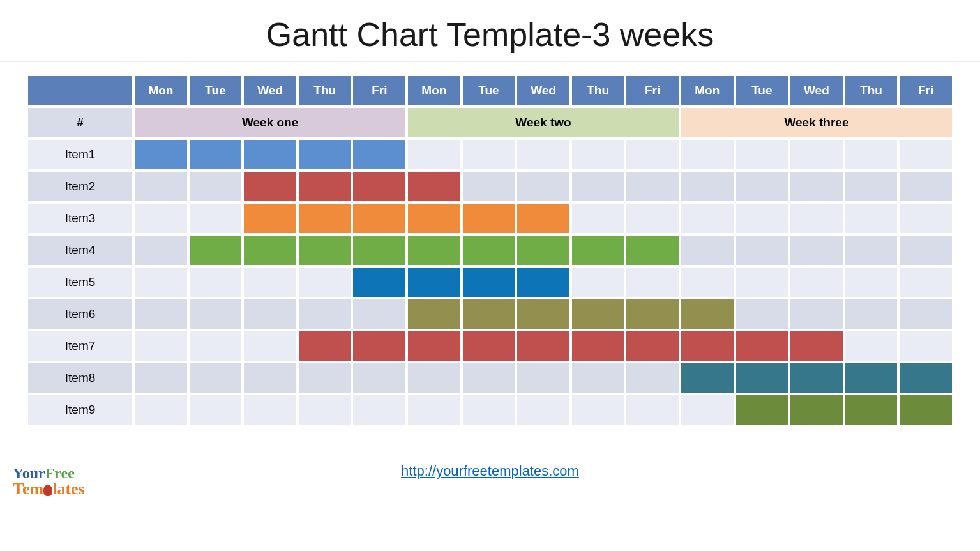  What do you see at coordinates (80, 155) in the screenshot?
I see `item-label: Item1` at bounding box center [80, 155].